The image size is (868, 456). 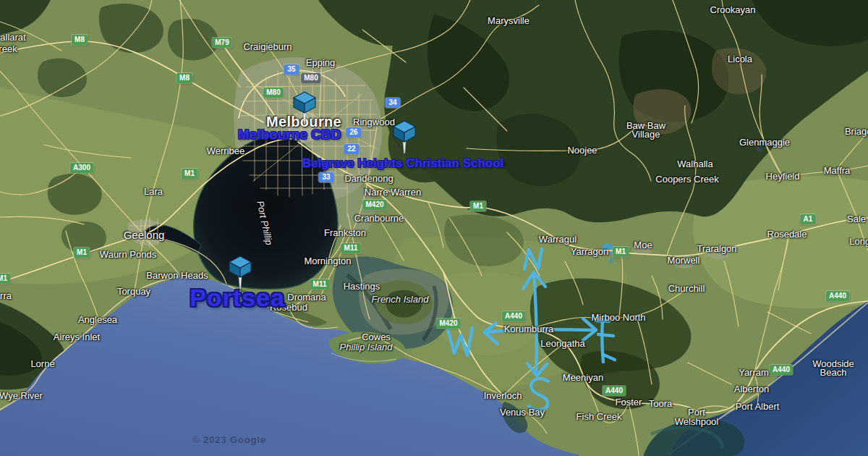 What do you see at coordinates (352, 149) in the screenshot?
I see `route-shield-22: 22` at bounding box center [352, 149].